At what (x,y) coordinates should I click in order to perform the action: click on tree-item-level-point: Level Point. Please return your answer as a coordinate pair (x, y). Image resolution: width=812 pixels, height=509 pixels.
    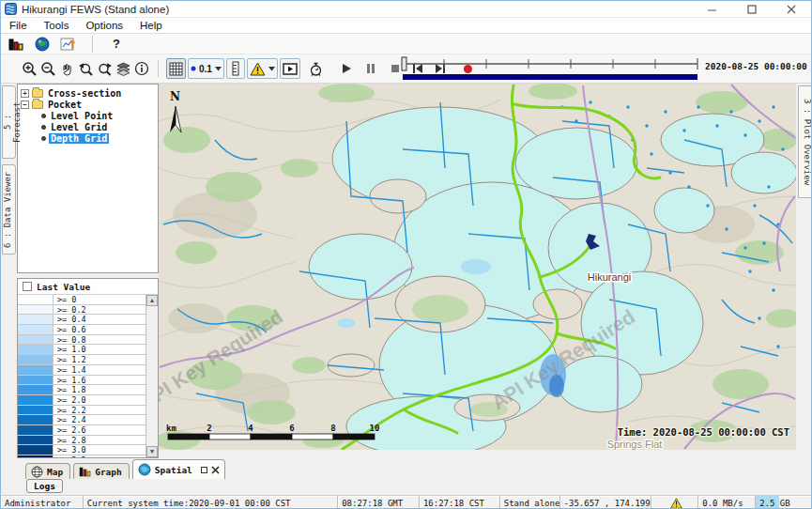
    Looking at the image, I should click on (89, 116).